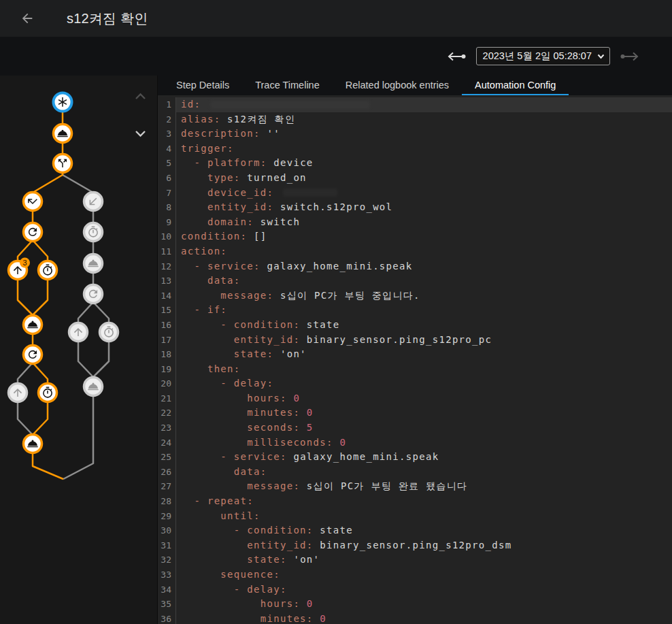  What do you see at coordinates (424, 105) in the screenshot?
I see `yaml-line-content: id:` at bounding box center [424, 105].